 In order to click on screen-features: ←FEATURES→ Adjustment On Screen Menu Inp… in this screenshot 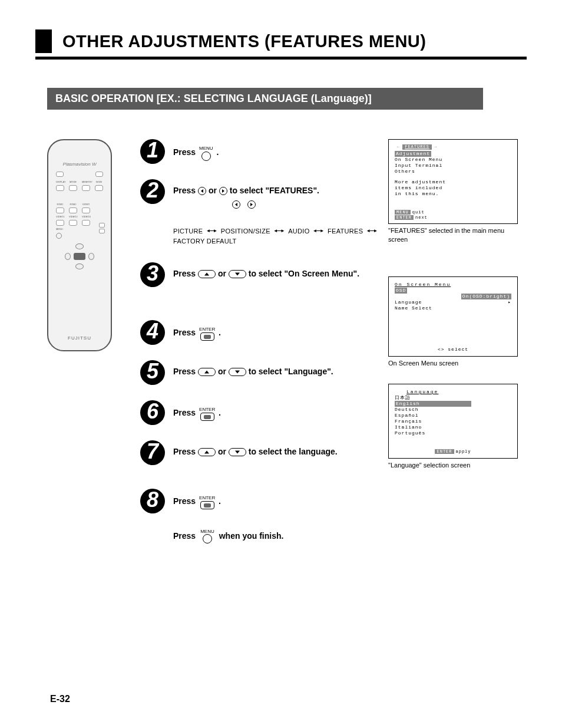, I will do `click(453, 182)`.